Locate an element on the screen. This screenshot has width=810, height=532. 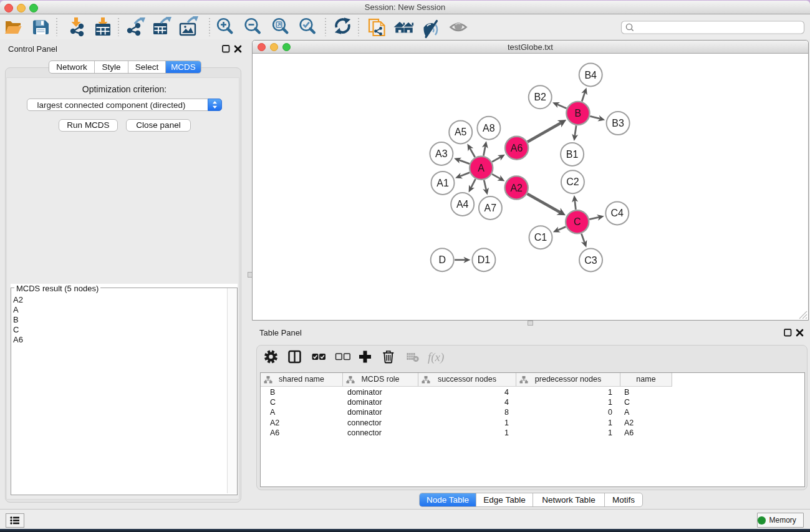
svg-text: A3 is located at coordinates (441, 153).